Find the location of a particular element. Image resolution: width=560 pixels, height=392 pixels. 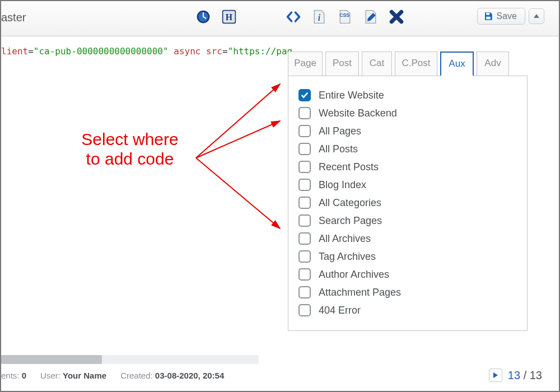

info-icon: i is located at coordinates (319, 17).